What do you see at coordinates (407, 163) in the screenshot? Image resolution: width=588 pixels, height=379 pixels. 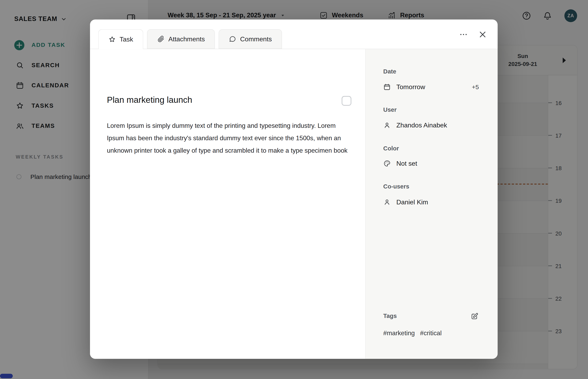 I see `color-value: Not set` at bounding box center [407, 163].